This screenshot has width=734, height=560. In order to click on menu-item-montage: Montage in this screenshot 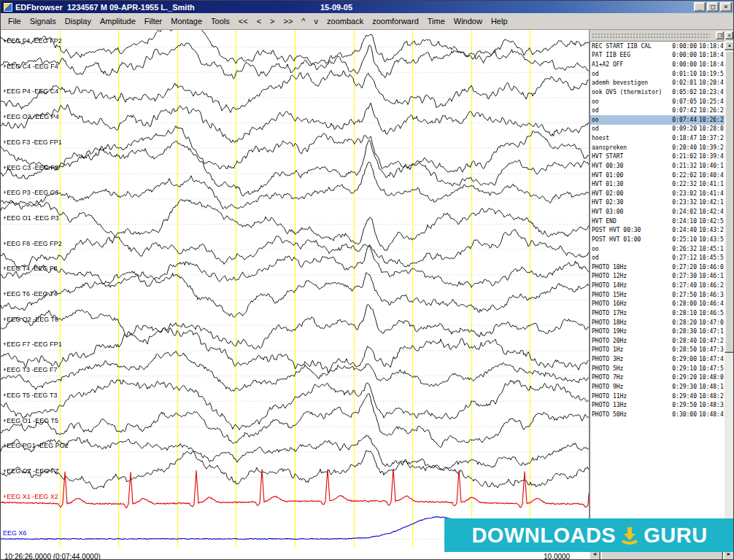, I will do `click(187, 21)`.